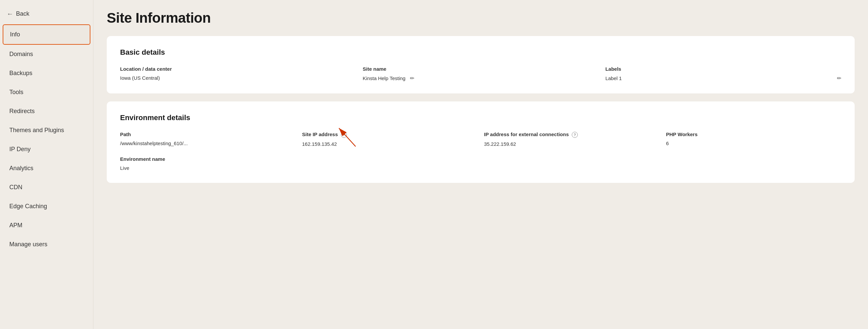  Describe the element at coordinates (170, 168) in the screenshot. I see `env-name-value: Live` at that location.